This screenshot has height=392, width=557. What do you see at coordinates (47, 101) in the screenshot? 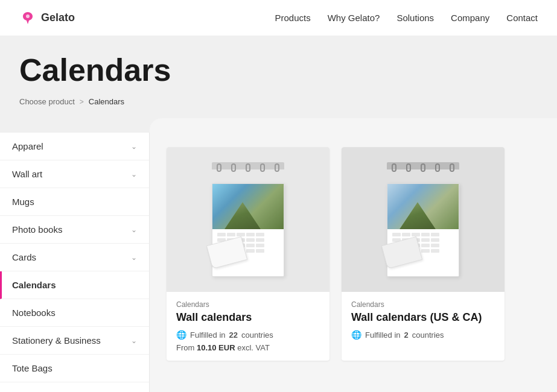
I see `breadcrumb-parent: Choose product` at bounding box center [47, 101].